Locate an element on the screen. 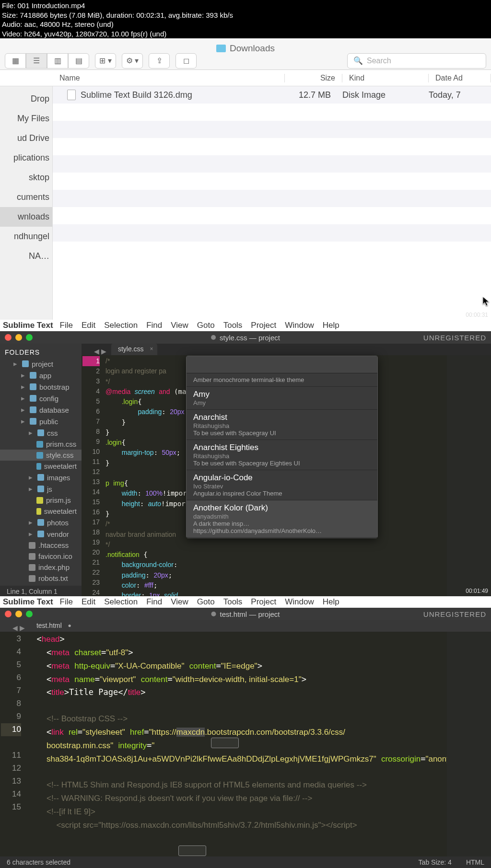  coverflow-view-button: ▤ is located at coordinates (79, 61).